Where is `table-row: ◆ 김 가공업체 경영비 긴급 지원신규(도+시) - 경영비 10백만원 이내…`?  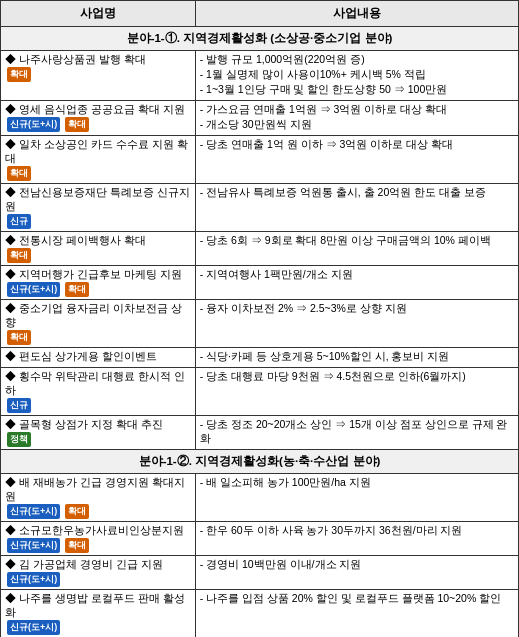 table-row: ◆ 김 가공업체 경영비 긴급 지원신규(도+시) - 경영비 10백만원 이내… is located at coordinates (260, 573).